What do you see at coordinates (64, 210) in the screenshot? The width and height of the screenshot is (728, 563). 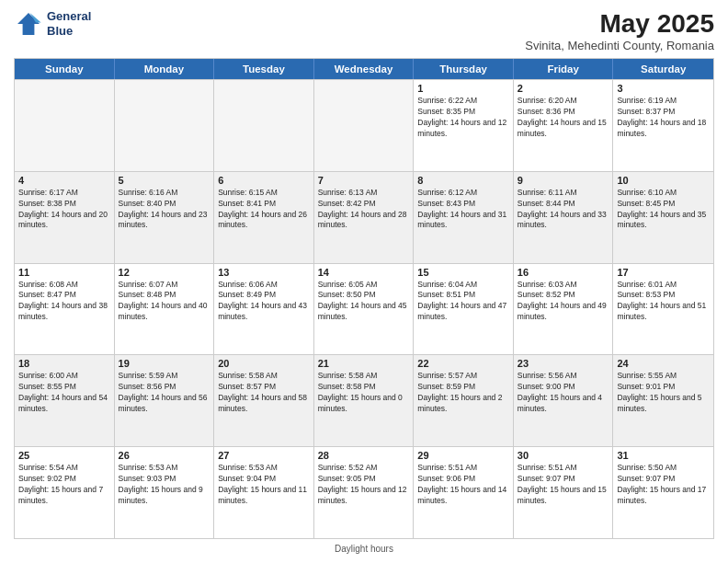 I see `day-info: Sunrise: 6:17 AM Sunset: 8:38 PM Dayligh…` at bounding box center [64, 210].